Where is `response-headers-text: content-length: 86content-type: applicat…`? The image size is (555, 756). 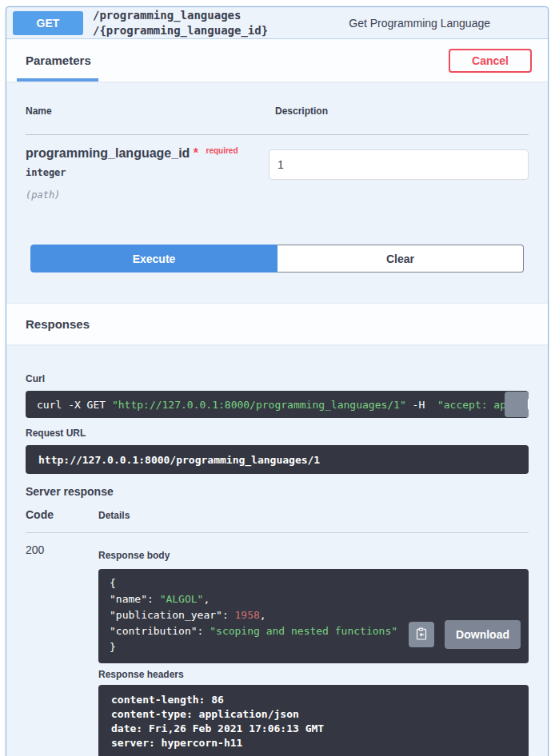 response-headers-text: content-length: 86content-type: applicat… is located at coordinates (313, 722).